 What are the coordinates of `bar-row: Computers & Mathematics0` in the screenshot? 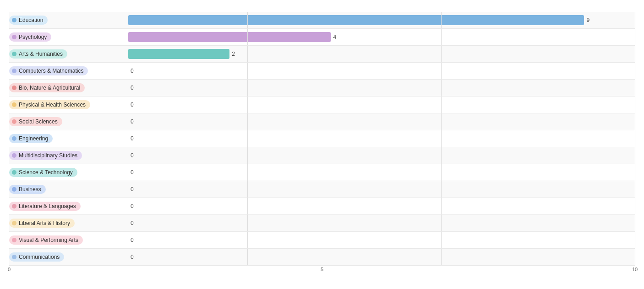 It's located at (322, 71).